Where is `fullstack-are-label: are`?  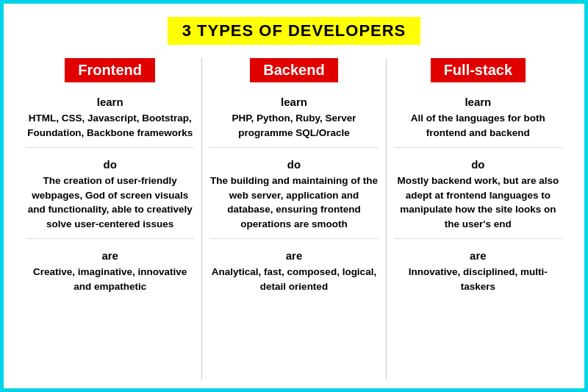
fullstack-are-label: are is located at coordinates (478, 256).